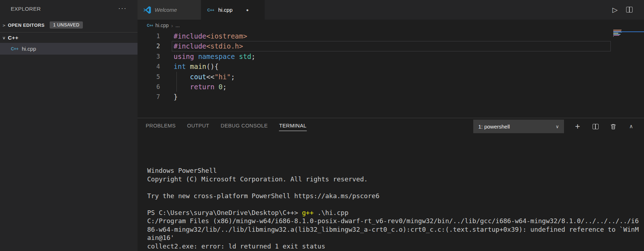 The height and width of the screenshot is (251, 644). What do you see at coordinates (29, 49) in the screenshot?
I see `file-label: hi.cpp` at bounding box center [29, 49].